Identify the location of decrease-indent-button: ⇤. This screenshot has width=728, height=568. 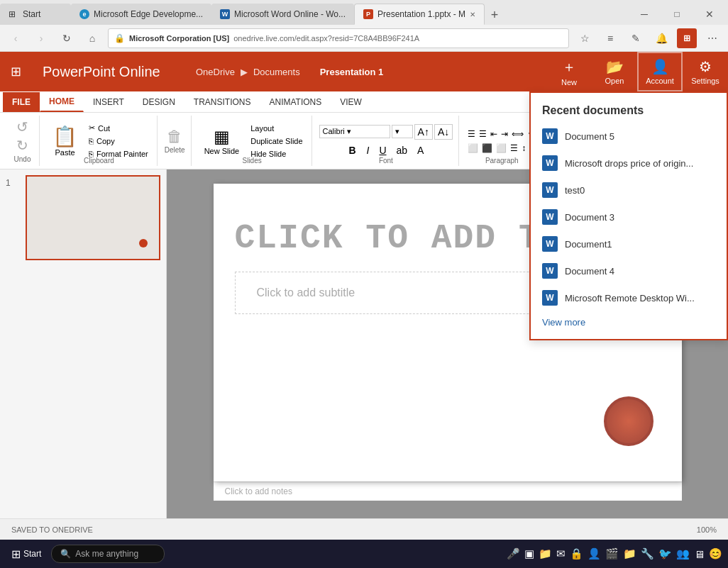
(494, 134).